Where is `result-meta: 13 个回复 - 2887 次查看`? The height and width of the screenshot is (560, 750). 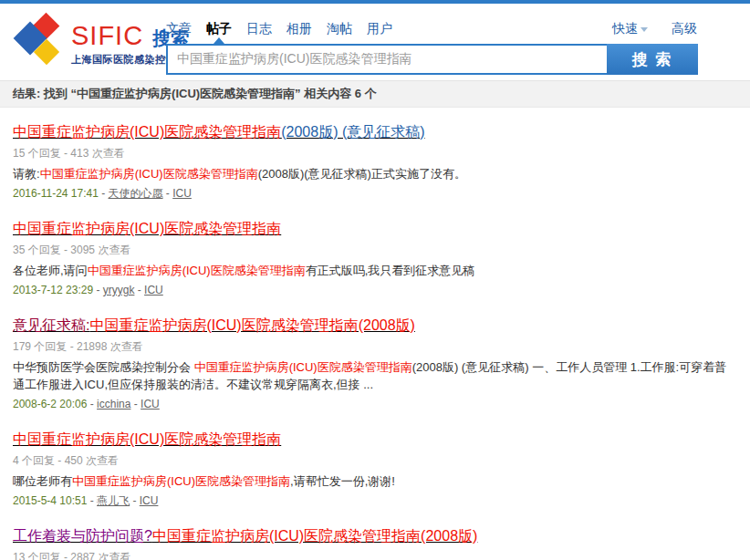
result-meta: 13 个回复 - 2887 次查看 is located at coordinates (374, 555).